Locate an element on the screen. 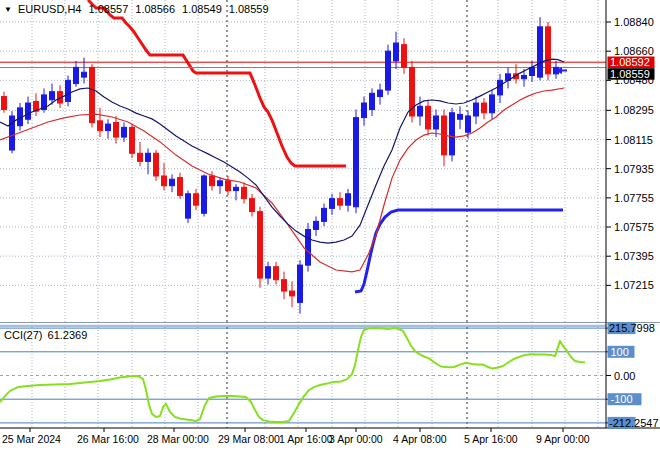 The width and height of the screenshot is (660, 450). cci-level-tag-text: 100 is located at coordinates (620, 352).